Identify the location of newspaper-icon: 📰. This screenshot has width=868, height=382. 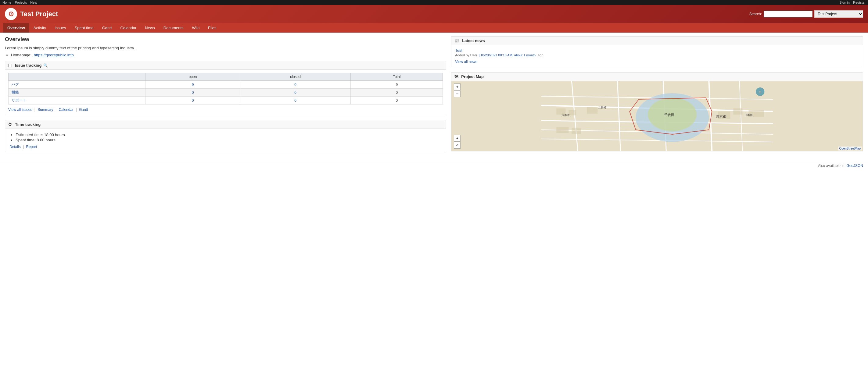
(457, 41).